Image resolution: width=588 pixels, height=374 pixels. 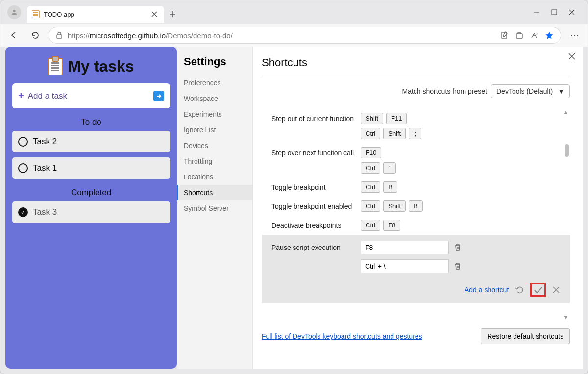 What do you see at coordinates (416, 225) in the screenshot?
I see `shortcut-row: Deactivate breakpoints CtrlF8` at bounding box center [416, 225].